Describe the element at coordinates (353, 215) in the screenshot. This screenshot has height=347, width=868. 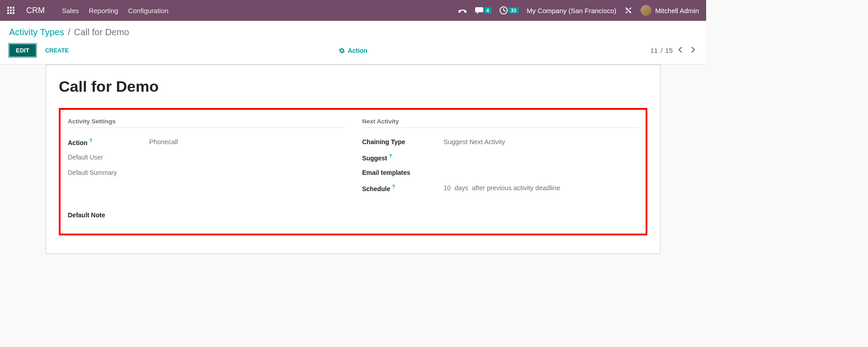
I see `field-default-note: Default Note` at that location.